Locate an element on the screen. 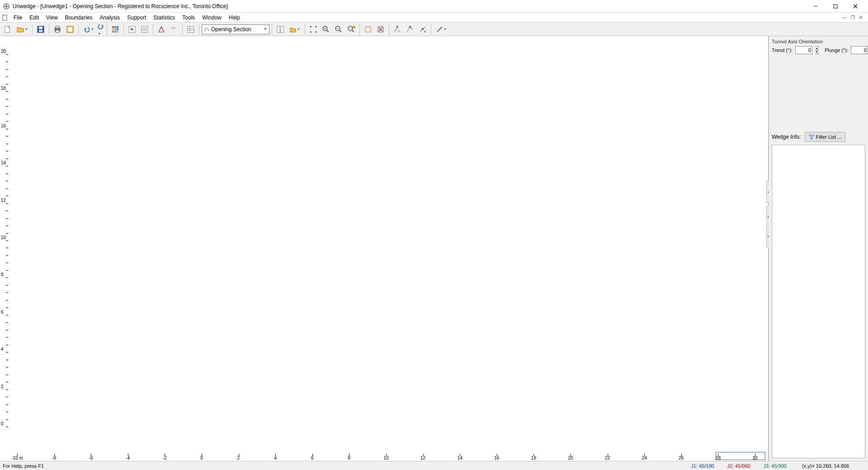 The width and height of the screenshot is (868, 470). ruler-x-label: 18 is located at coordinates (533, 458).